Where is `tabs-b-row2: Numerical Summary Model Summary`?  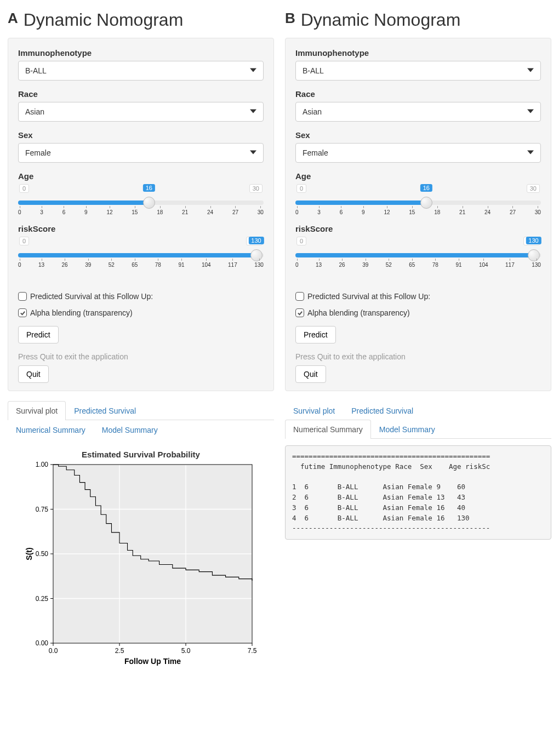 tabs-b-row2: Numerical Summary Model Summary is located at coordinates (418, 429).